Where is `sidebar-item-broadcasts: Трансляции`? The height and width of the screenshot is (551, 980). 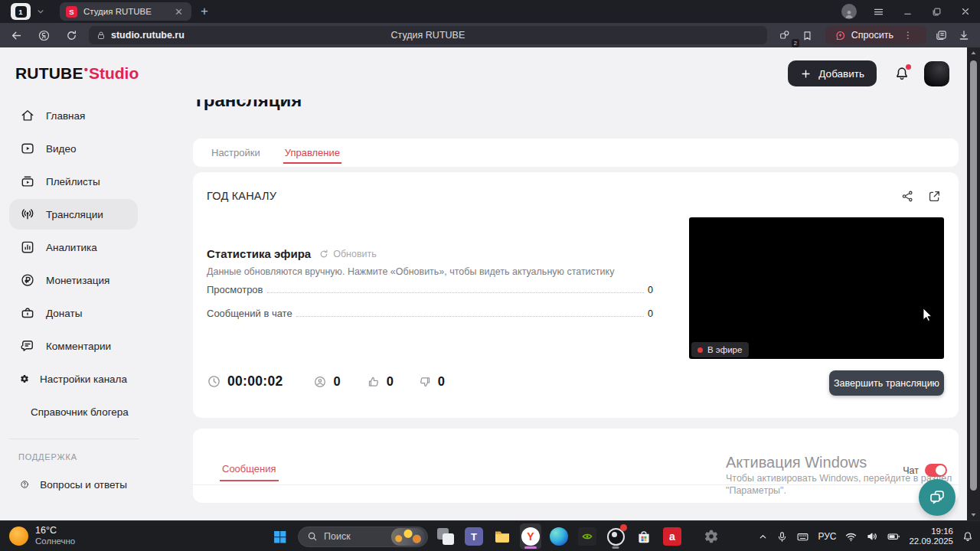 sidebar-item-broadcasts: Трансляции is located at coordinates (74, 214).